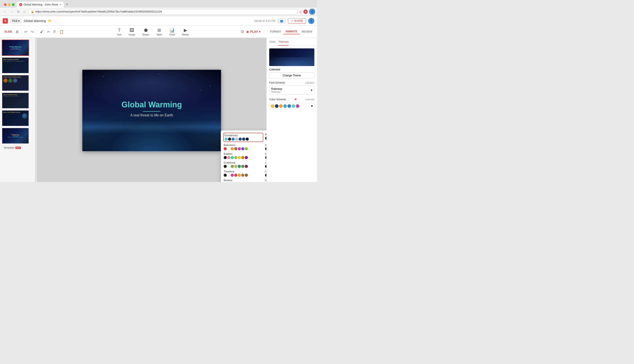  Describe the element at coordinates (272, 43) in the screenshot. I see `right-panel-slide-tab: Slide` at that location.